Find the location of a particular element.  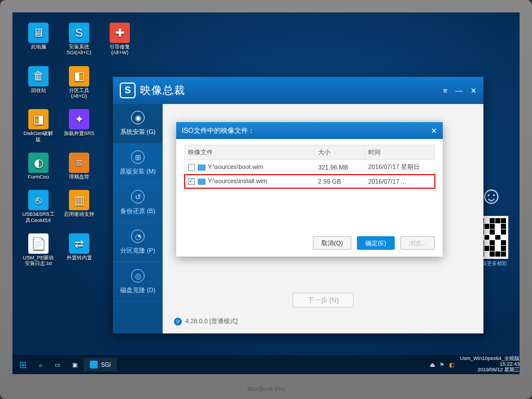

icon-label: DiskGen破解 版 is located at coordinates (38, 137).